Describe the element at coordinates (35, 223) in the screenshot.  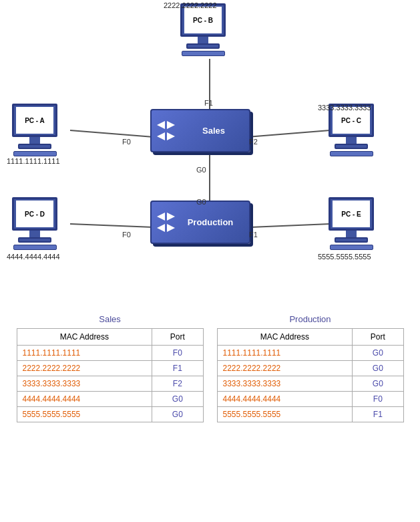
I see `pc-d: PC - D` at that location.